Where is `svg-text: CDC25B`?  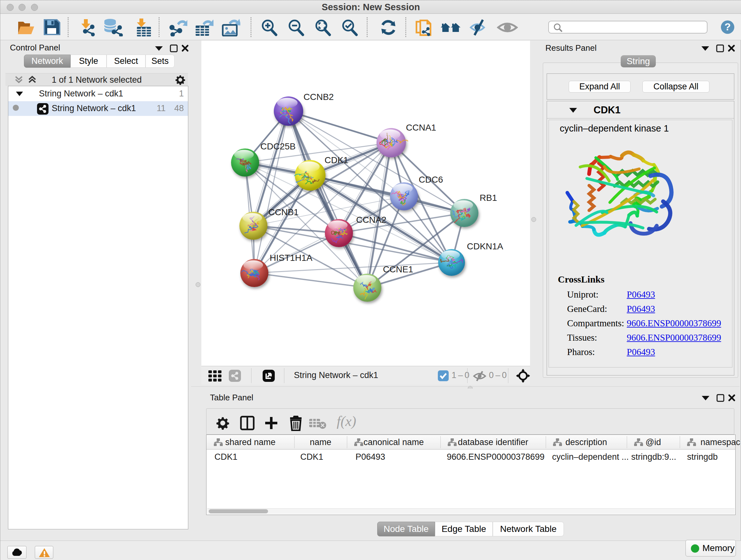 svg-text: CDC25B is located at coordinates (278, 146).